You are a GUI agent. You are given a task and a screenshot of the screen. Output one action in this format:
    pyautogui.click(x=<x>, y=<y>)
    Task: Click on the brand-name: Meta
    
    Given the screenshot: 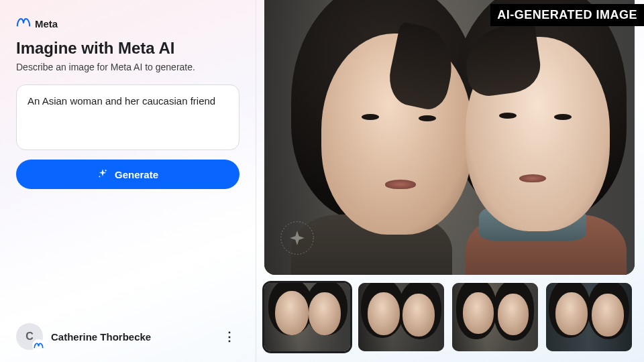 What is the action you would take?
    pyautogui.click(x=46, y=24)
    